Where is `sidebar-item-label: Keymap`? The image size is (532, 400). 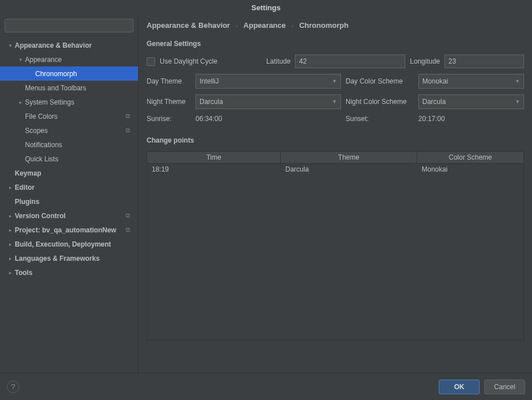
sidebar-item-label: Keymap is located at coordinates (74, 173).